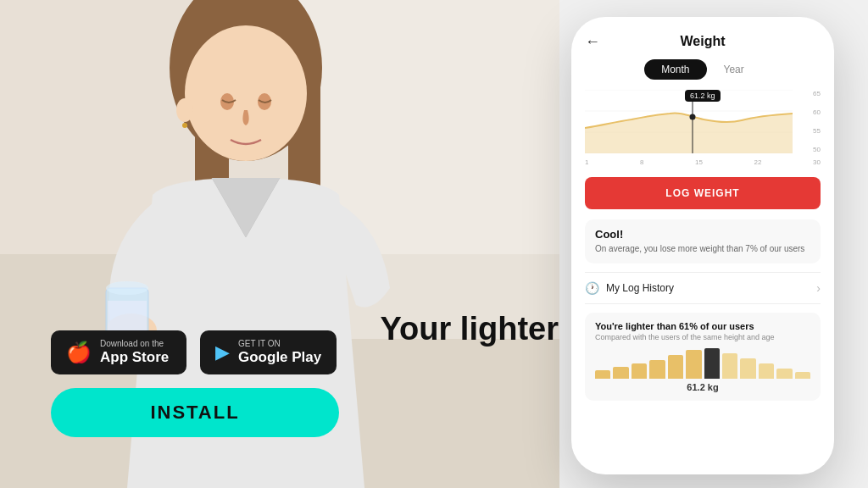 The width and height of the screenshot is (868, 488). What do you see at coordinates (703, 288) in the screenshot?
I see `log-history-row: 🕐 My Log History ›` at bounding box center [703, 288].